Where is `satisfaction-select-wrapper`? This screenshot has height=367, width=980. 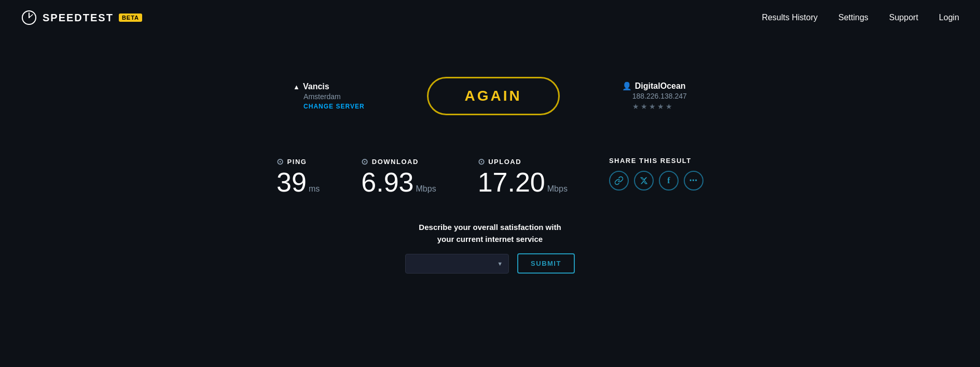 satisfaction-select-wrapper is located at coordinates (457, 264).